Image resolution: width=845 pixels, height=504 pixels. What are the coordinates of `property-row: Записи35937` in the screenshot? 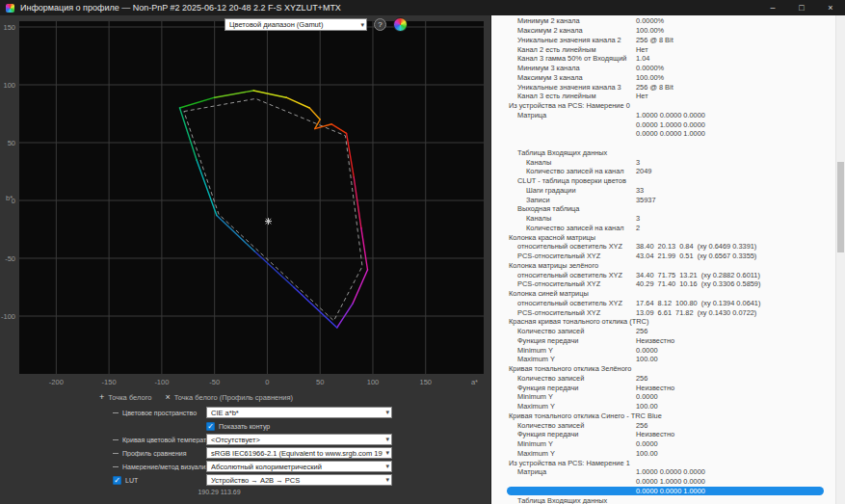 It's located at (663, 199).